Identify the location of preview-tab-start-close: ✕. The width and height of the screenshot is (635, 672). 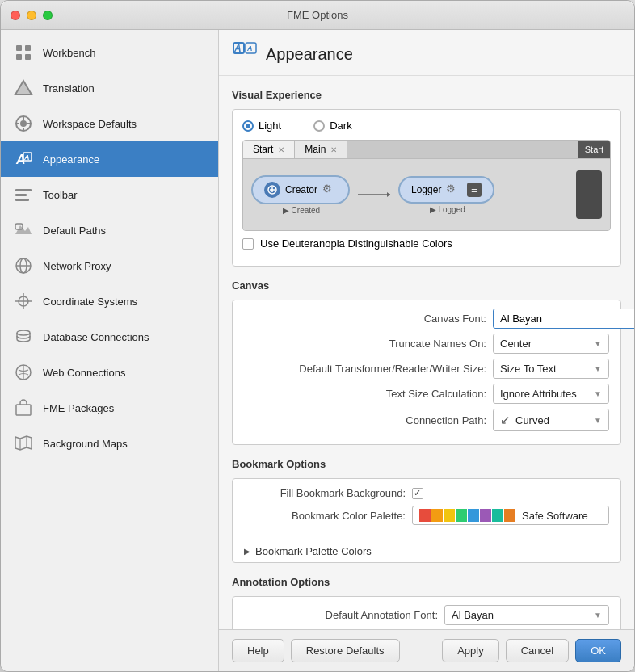
(281, 150).